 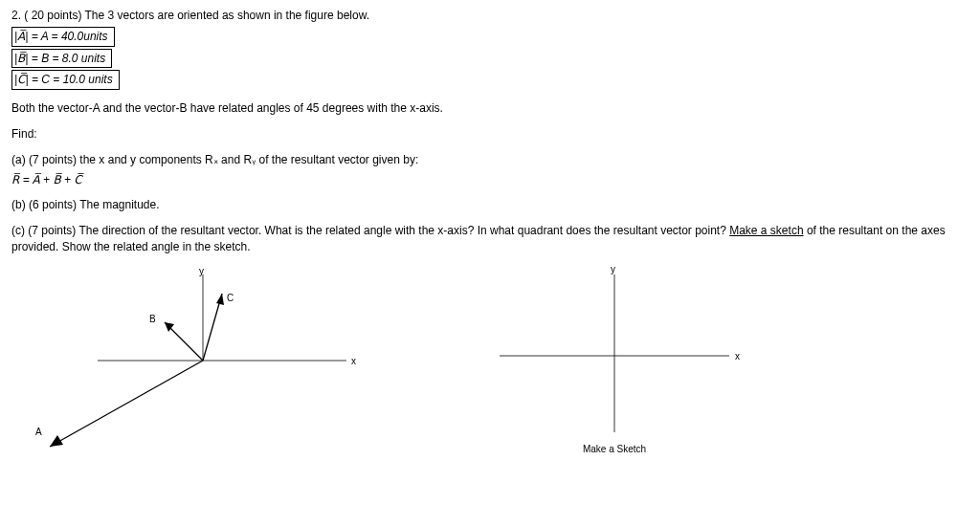 What do you see at coordinates (59, 58) in the screenshot?
I see `magnitude-b: |B̅| = B = 8.0 units` at bounding box center [59, 58].